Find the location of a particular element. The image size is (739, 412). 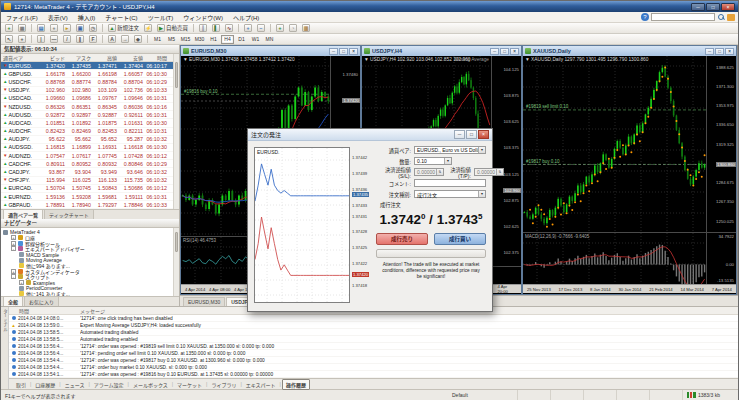

stop-loss-input: 0.00000⇅ is located at coordinates (429, 172).